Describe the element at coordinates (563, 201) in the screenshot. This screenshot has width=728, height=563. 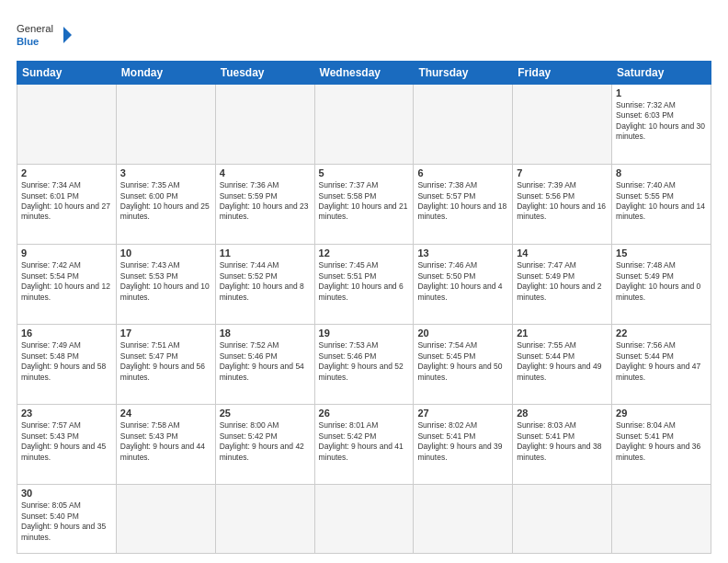
I see `day-info: Sunrise: 7:39 AM Sunset: 5:56 PM Dayligh…` at that location.